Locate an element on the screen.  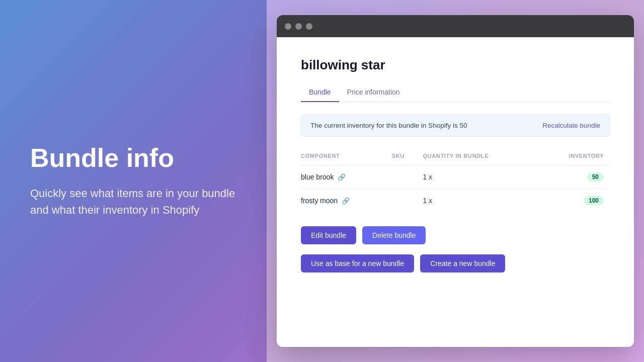
component-cell-1: blue brook 🔗 is located at coordinates (346, 177).